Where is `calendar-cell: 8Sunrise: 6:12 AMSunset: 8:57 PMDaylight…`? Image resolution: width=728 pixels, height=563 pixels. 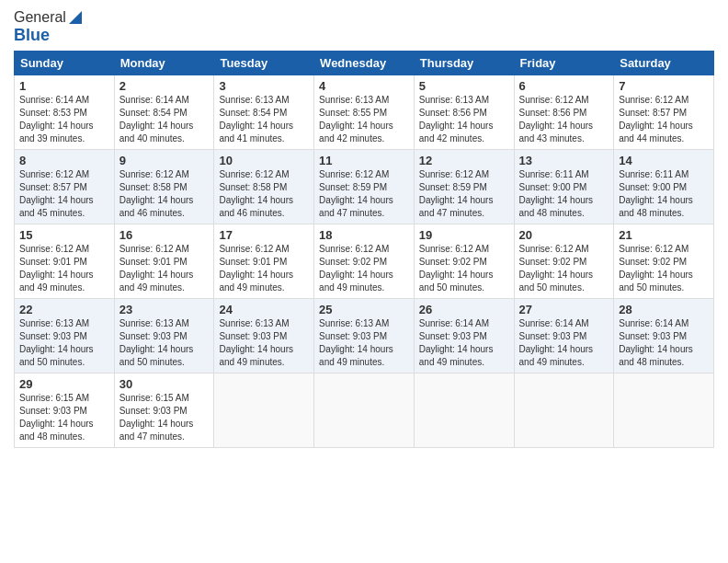
calendar-cell: 8Sunrise: 6:12 AMSunset: 8:57 PMDaylight… is located at coordinates (64, 188).